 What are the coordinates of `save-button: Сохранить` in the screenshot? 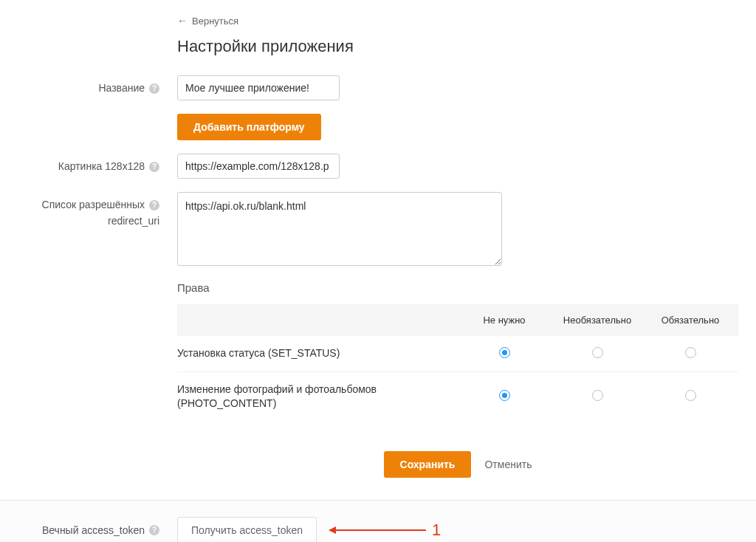 It's located at (428, 464).